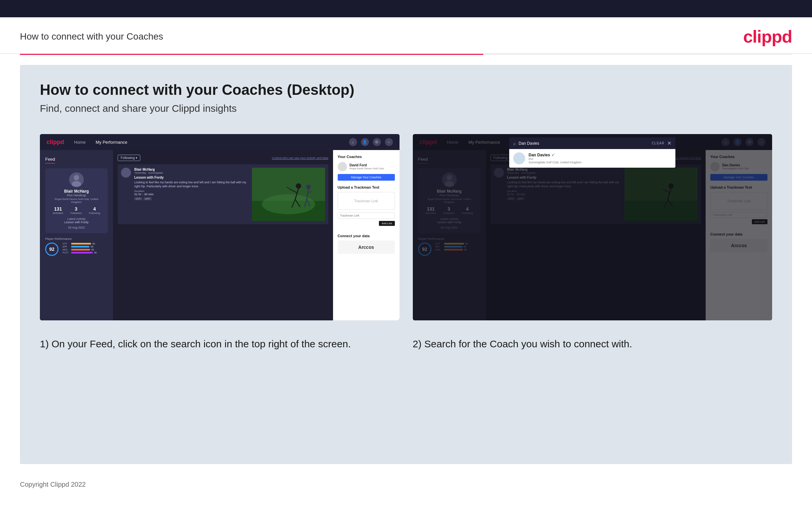 The image size is (812, 508). What do you see at coordinates (592, 153) in the screenshot?
I see `search-bar: ⌕ Dan Davies CLEAR ✕ Dan Davies ✔ Pro Su…` at bounding box center [592, 153].